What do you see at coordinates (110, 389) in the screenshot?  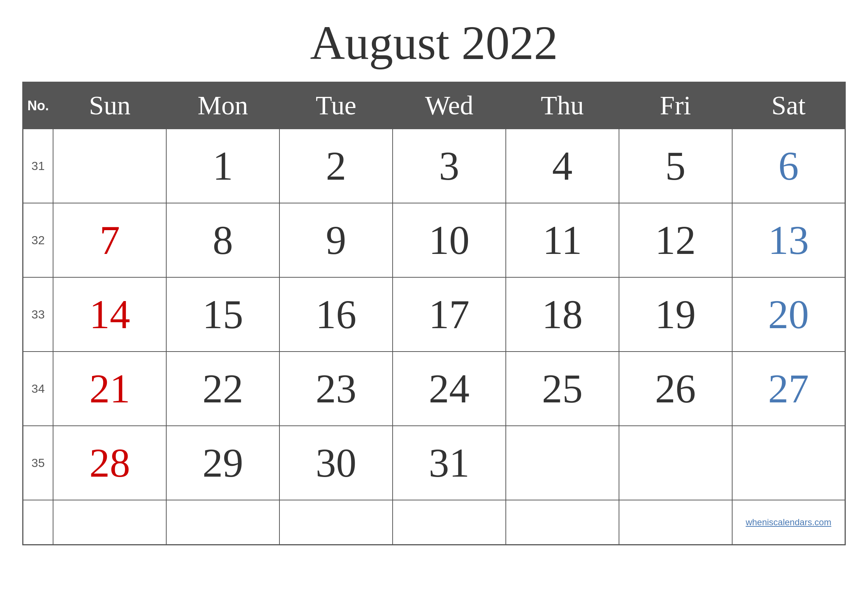 I see `day-cell: 21` at bounding box center [110, 389].